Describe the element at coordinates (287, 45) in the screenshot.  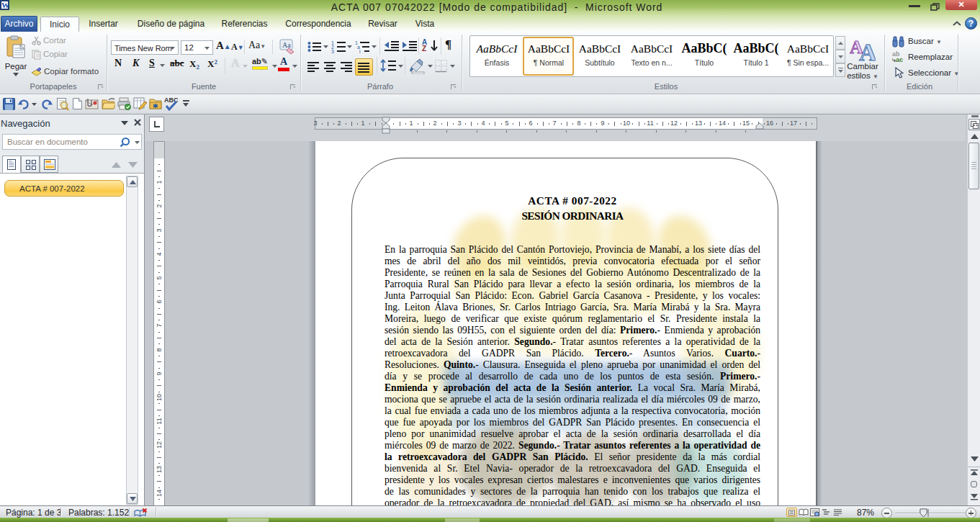
I see `svg-text: Aa` at that location.